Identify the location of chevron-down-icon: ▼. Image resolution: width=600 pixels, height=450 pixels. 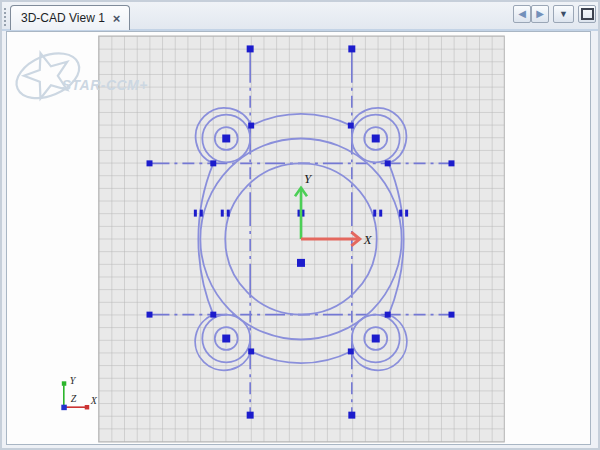
(564, 14).